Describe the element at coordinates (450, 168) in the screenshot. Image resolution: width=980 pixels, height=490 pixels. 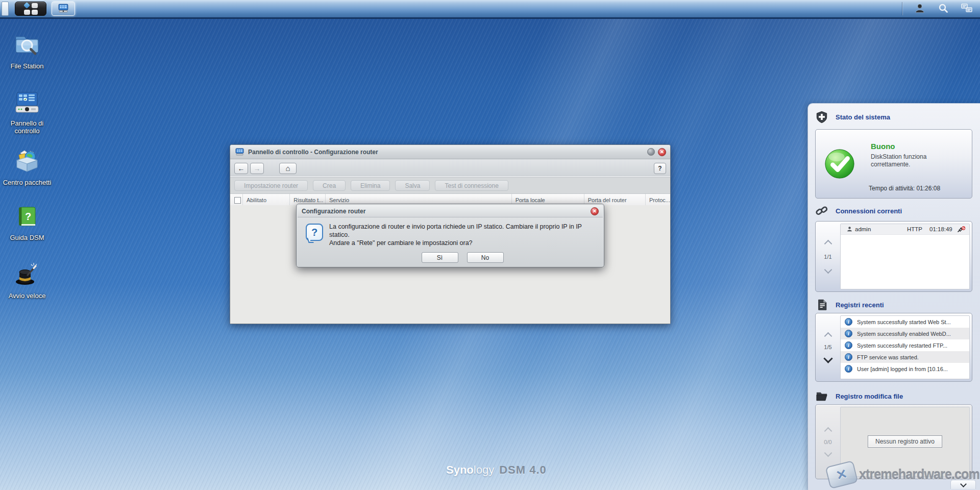
I see `window-navbar: ← → ⌂ ?` at that location.